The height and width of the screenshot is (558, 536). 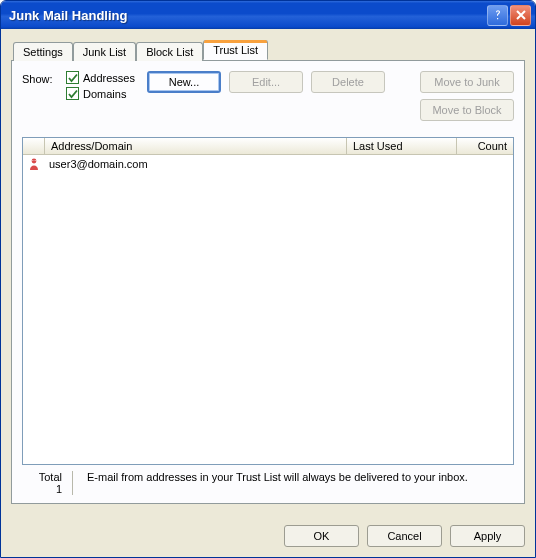 I want to click on table-row: user3@domain.com, so click(x=268, y=164).